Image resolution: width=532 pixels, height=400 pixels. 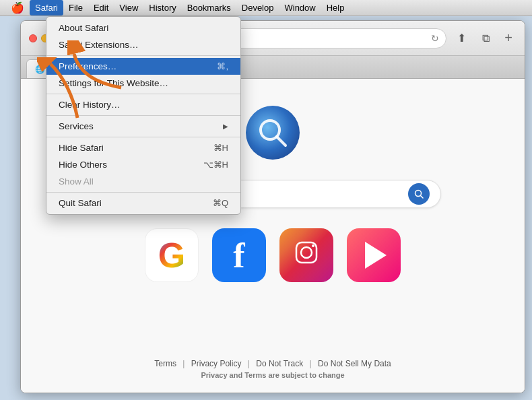 What do you see at coordinates (217, 364) in the screenshot?
I see `privacy-link: Privacy Policy` at bounding box center [217, 364].